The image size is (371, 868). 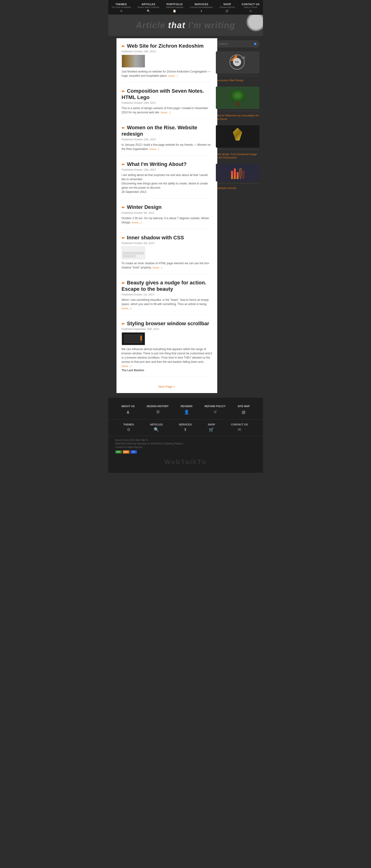 I want to click on footer-badges: RSSW3CCC, so click(x=186, y=452).